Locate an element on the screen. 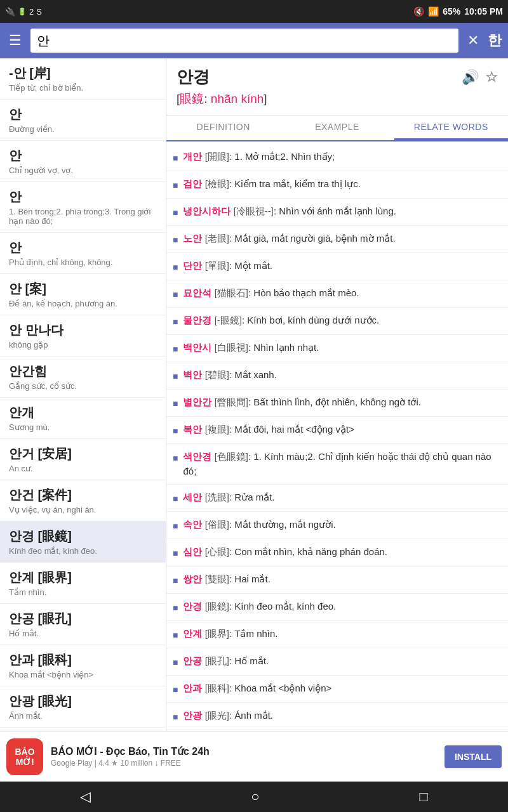  list-item: ■ 쌍안 [雙眼]: Hai mắt. is located at coordinates (337, 580).